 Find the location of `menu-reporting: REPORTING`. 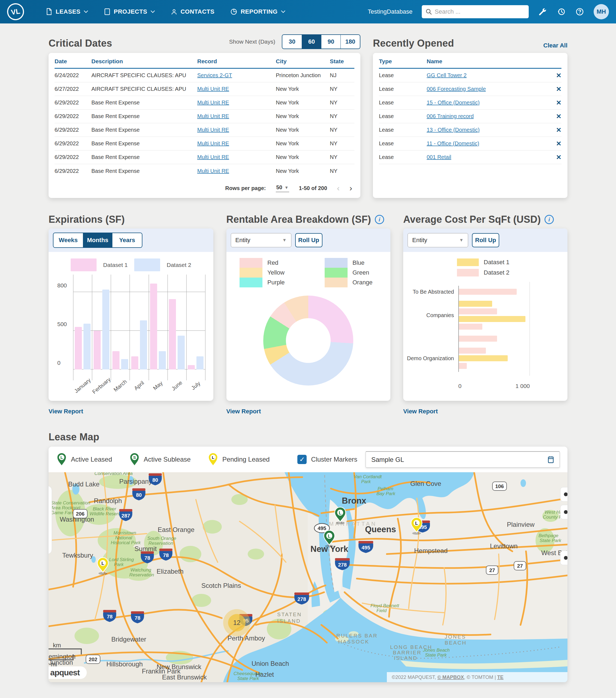

menu-reporting: REPORTING is located at coordinates (258, 12).